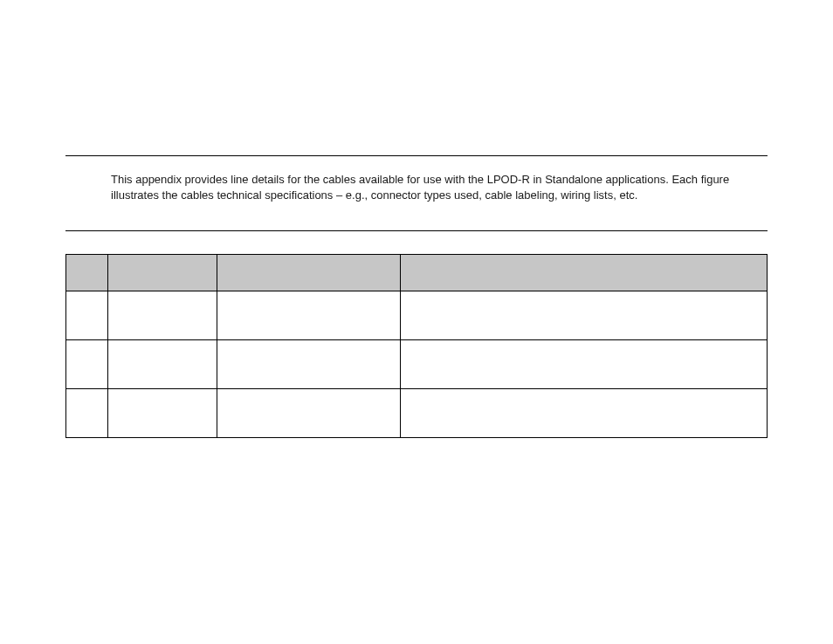 The width and height of the screenshot is (833, 644). Describe the element at coordinates (309, 273) in the screenshot. I see `table-header-ref` at that location.